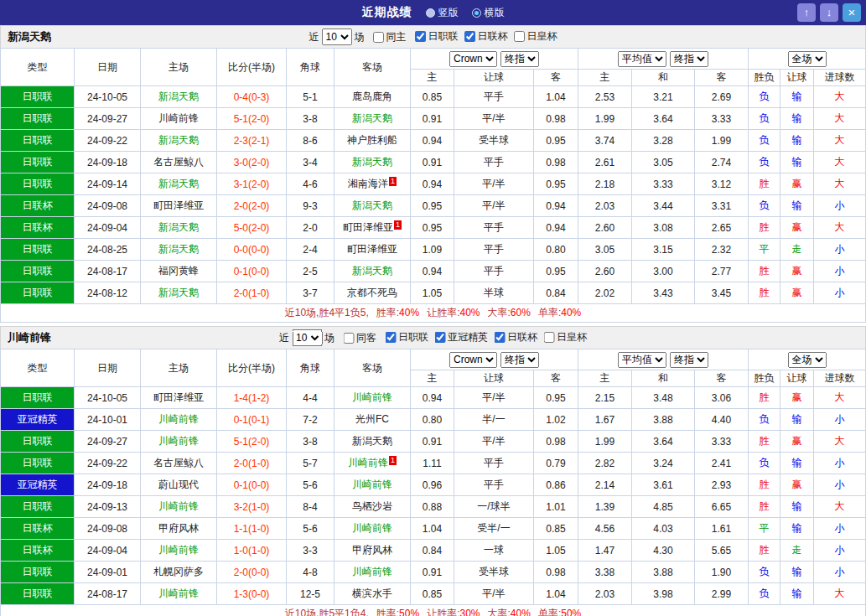 The width and height of the screenshot is (866, 616). I want to click on red-card-badge: 1, so click(392, 181).